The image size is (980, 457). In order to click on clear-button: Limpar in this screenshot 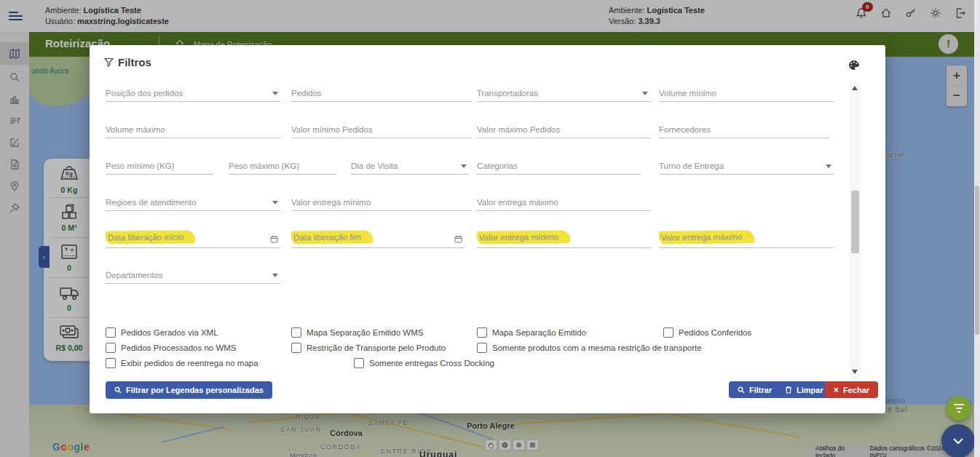, I will do `click(804, 390)`.